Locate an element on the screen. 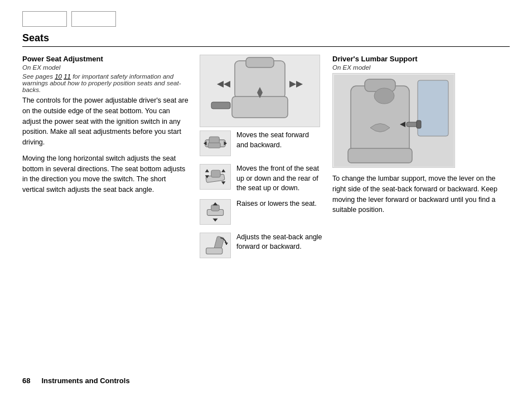 The height and width of the screenshot is (396, 532). lumbar-subheading: On EX model is located at coordinates (421, 67).